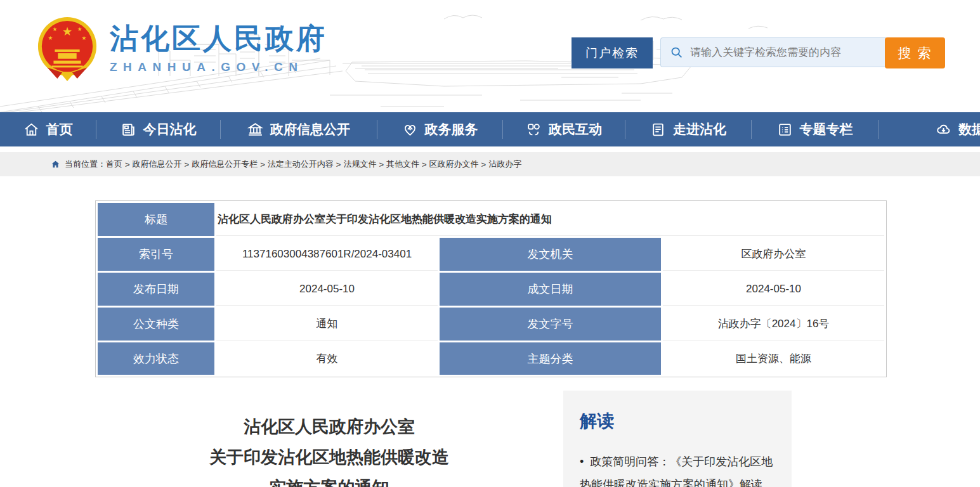  What do you see at coordinates (490, 164) in the screenshot?
I see `breadcrumb: 当前位置： 首页 > 政府信息公开 > 政府信息公开专栏 > 法定主动公开内容 …` at bounding box center [490, 164].